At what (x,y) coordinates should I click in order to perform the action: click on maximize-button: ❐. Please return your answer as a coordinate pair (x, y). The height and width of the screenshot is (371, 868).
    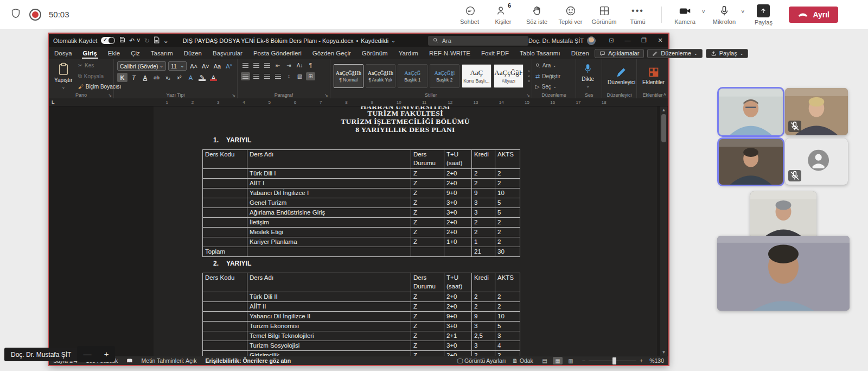
    Looking at the image, I should click on (644, 40).